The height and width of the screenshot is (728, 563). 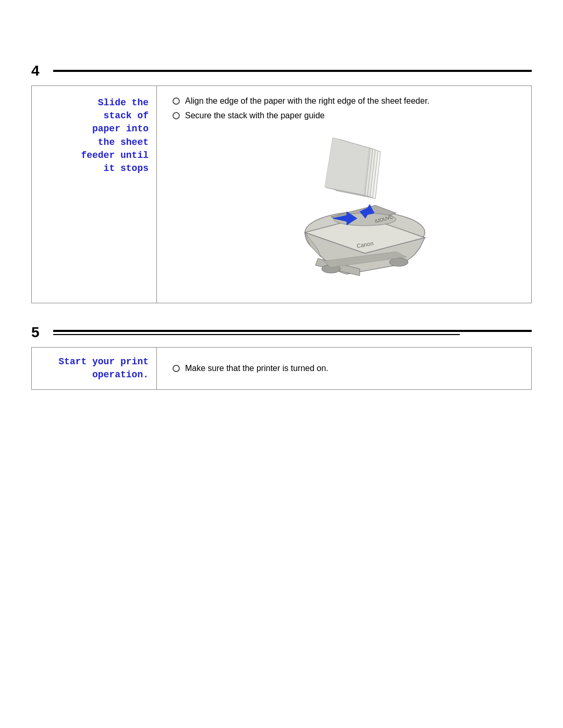 I want to click on step5-content-box: Start your print operation. Make sure th…, so click(x=282, y=368).